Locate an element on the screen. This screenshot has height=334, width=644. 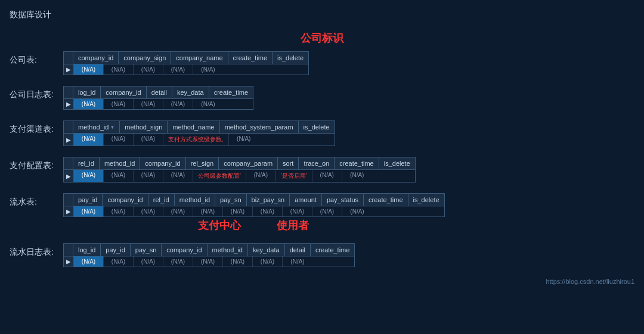
col-header-5-0: log_id is located at coordinates (87, 250).